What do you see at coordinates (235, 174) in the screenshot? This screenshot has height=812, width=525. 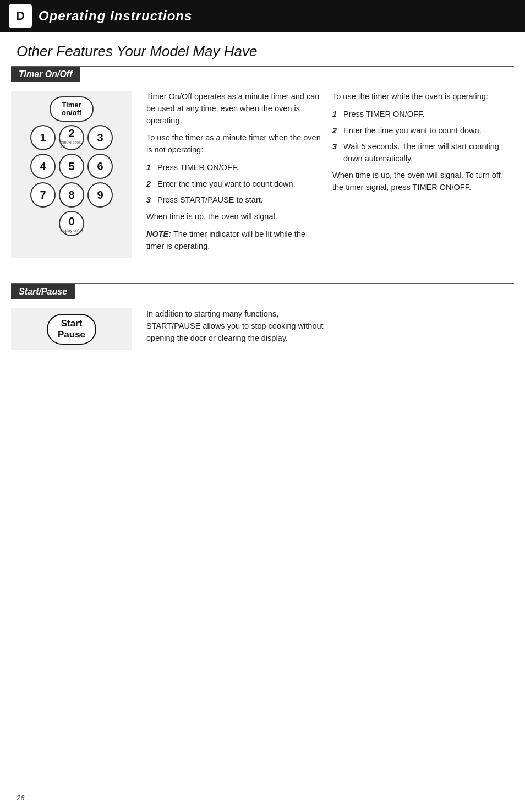 I see `text-col-timer-middle: Timer On/Off operates as a minute timer …` at bounding box center [235, 174].